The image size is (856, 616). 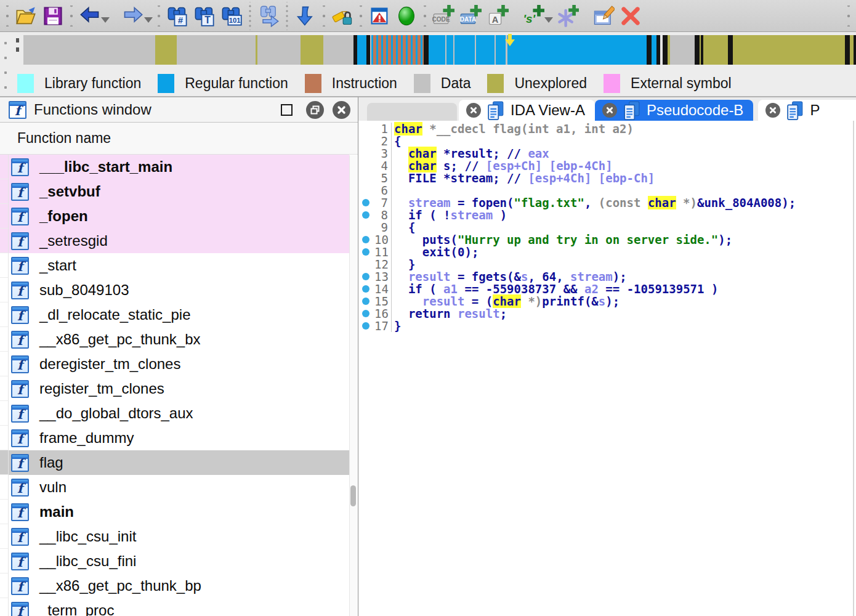 What do you see at coordinates (503, 166) in the screenshot?
I see `code-text: char s; // [esp+Ch] [ebp-4Ch]` at bounding box center [503, 166].